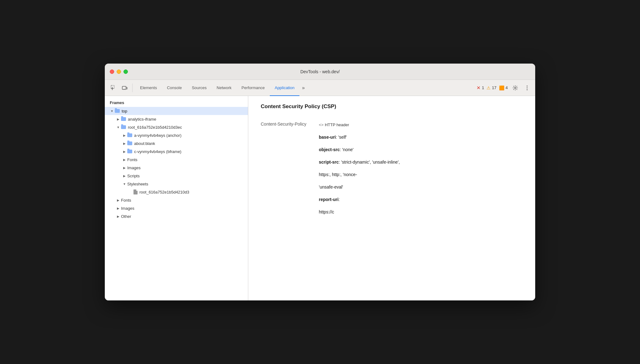 This screenshot has width=640, height=364. What do you see at coordinates (177, 216) in the screenshot?
I see `sidebar-item-other-outer: Other` at bounding box center [177, 216].